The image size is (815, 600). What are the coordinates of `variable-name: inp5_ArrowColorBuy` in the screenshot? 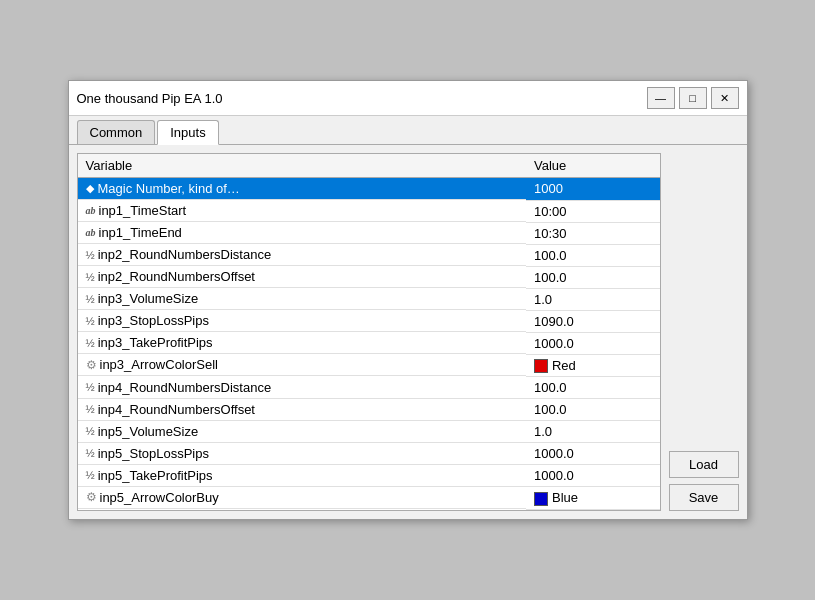 It's located at (160, 498).